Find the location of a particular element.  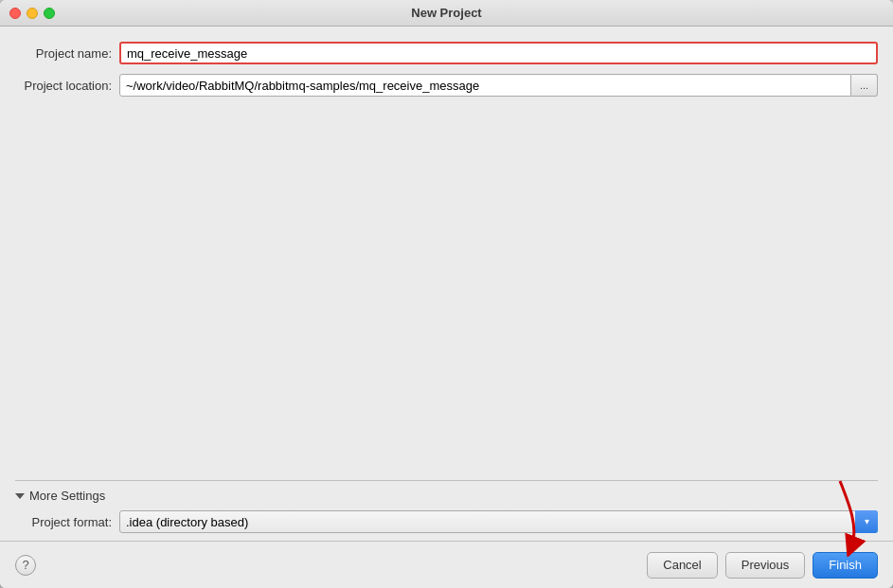

more-settings-section: More Settings Project format: .idea (dir… is located at coordinates (447, 510).